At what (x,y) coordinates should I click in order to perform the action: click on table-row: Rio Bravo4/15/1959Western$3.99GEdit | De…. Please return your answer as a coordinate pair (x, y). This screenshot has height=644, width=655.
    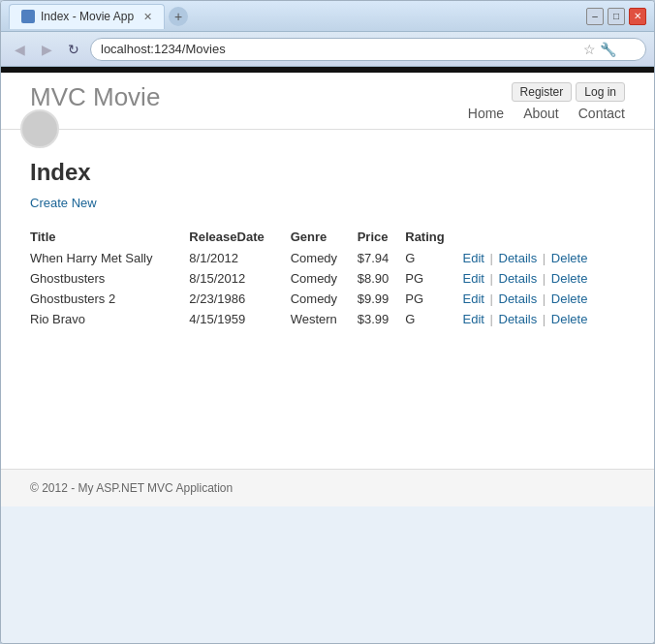
    Looking at the image, I should click on (328, 320).